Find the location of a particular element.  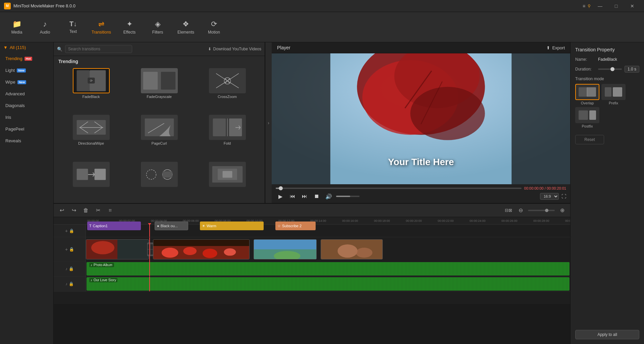

sidebar-item-trending: Trending Hot is located at coordinates (27, 58).